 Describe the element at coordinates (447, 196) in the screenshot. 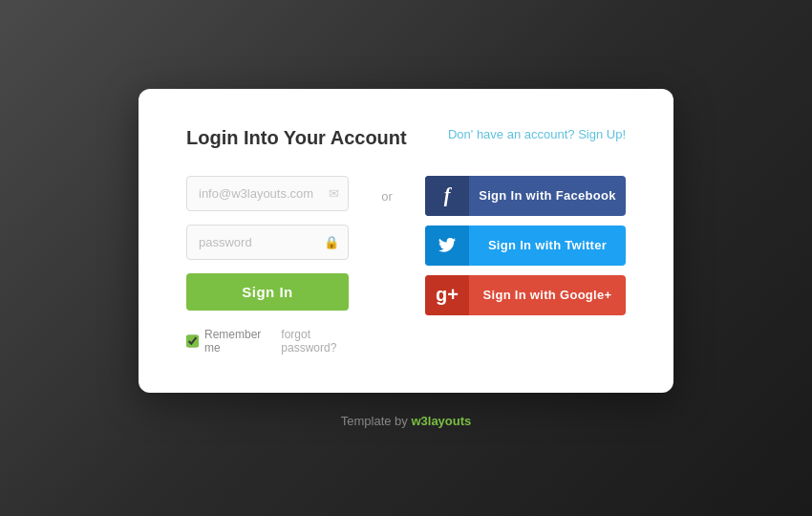

I see `facebook-icon: f` at that location.